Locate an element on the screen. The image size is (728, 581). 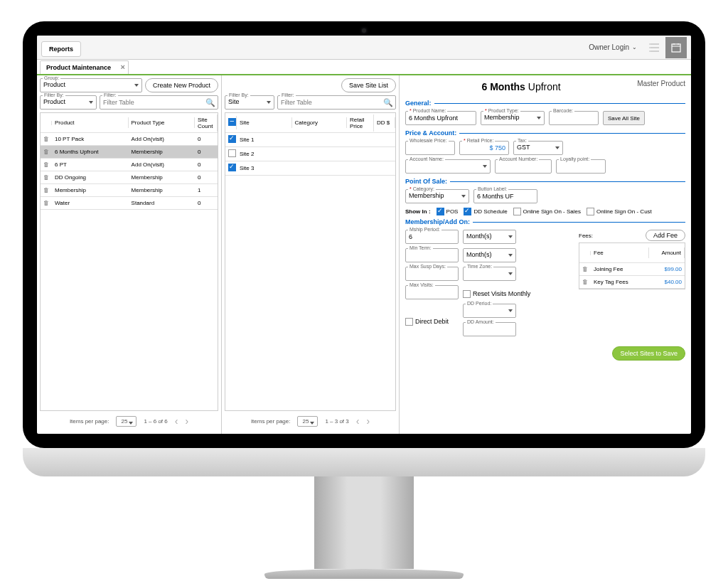
list-icon is located at coordinates (655, 48).